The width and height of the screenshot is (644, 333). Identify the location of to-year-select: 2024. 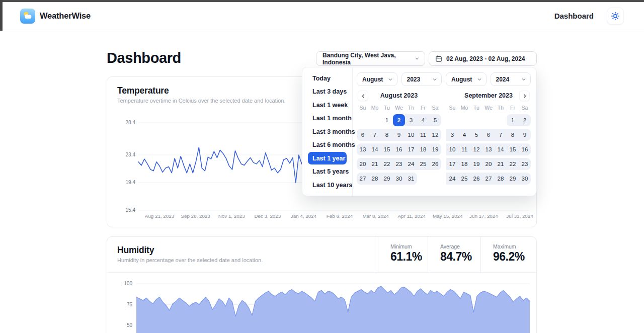
(511, 79).